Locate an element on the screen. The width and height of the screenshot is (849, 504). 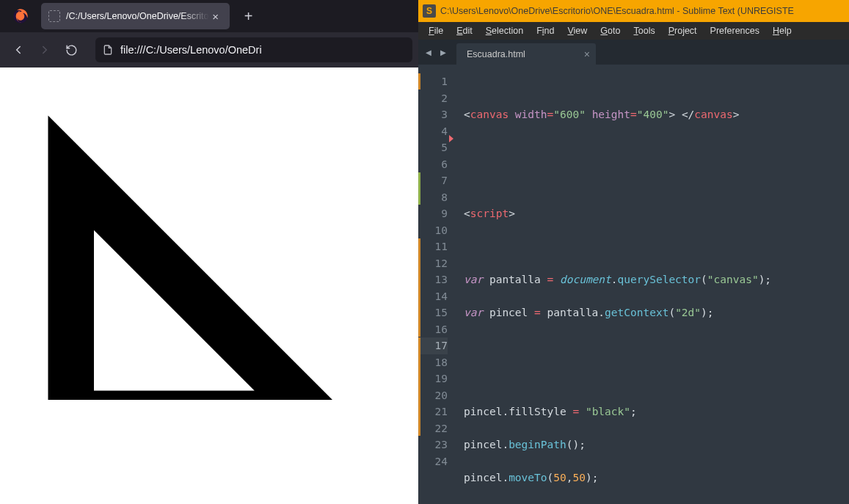
line-number: 8 is located at coordinates (433, 198).